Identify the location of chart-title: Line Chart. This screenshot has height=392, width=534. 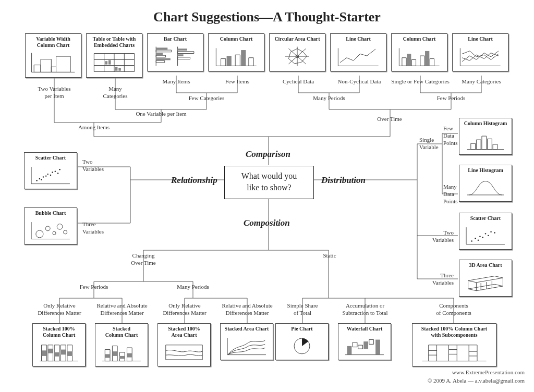
(358, 39).